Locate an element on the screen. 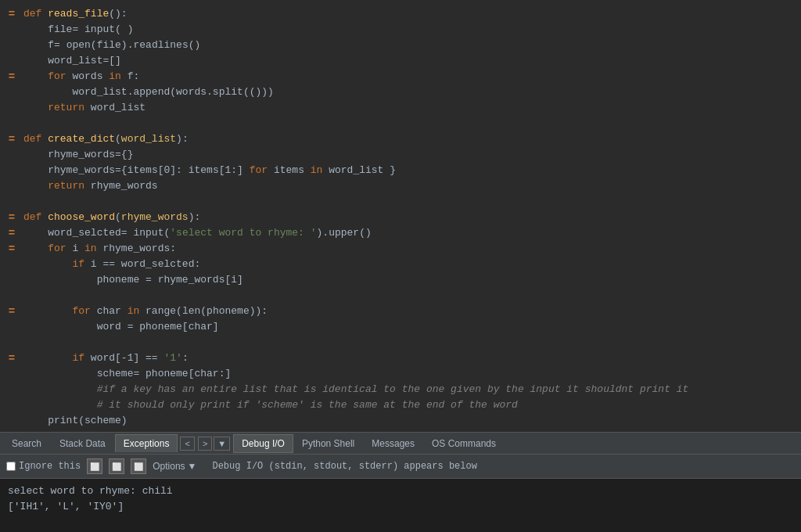 This screenshot has width=801, height=532. line-content: for words in f: is located at coordinates (408, 77).